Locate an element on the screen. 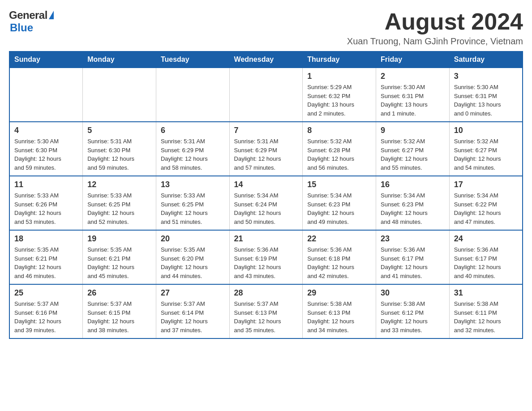 The width and height of the screenshot is (532, 411). day-number: 3 is located at coordinates (486, 76).